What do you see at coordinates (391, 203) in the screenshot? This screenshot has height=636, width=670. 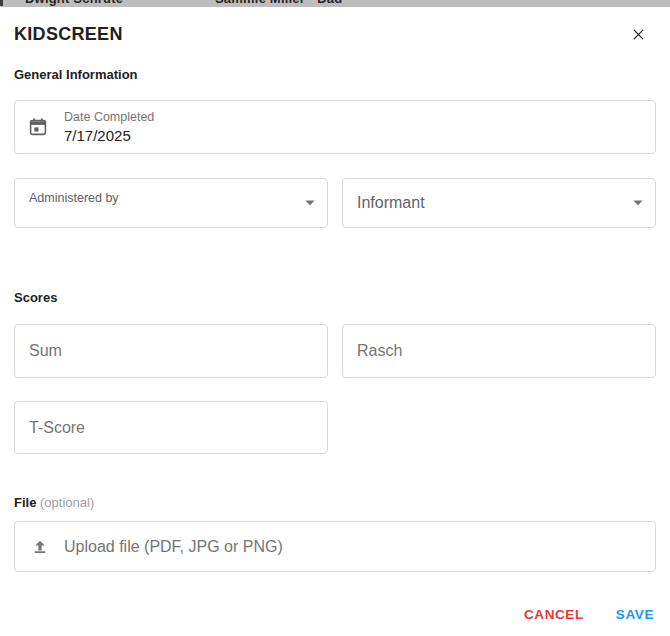 I see `informant-placeholder: Informant` at bounding box center [391, 203].